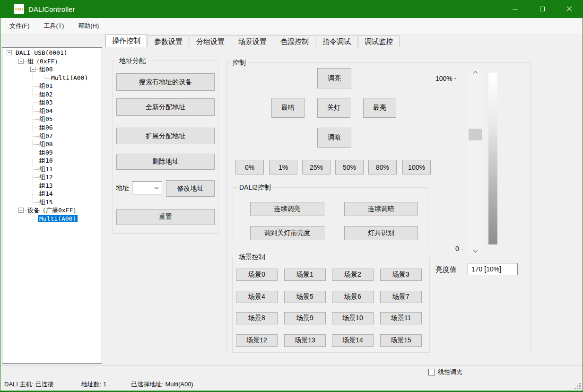  What do you see at coordinates (52, 119) in the screenshot?
I see `tree-item-8: 组05` at bounding box center [52, 119].